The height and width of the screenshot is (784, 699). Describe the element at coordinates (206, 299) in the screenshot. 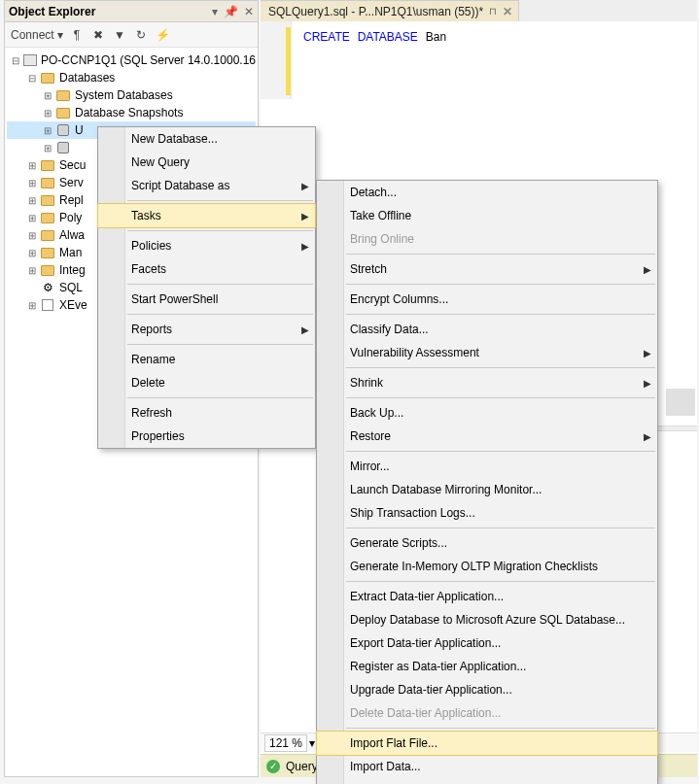

I see `menu-start-powershell: Start PowerShell` at that location.